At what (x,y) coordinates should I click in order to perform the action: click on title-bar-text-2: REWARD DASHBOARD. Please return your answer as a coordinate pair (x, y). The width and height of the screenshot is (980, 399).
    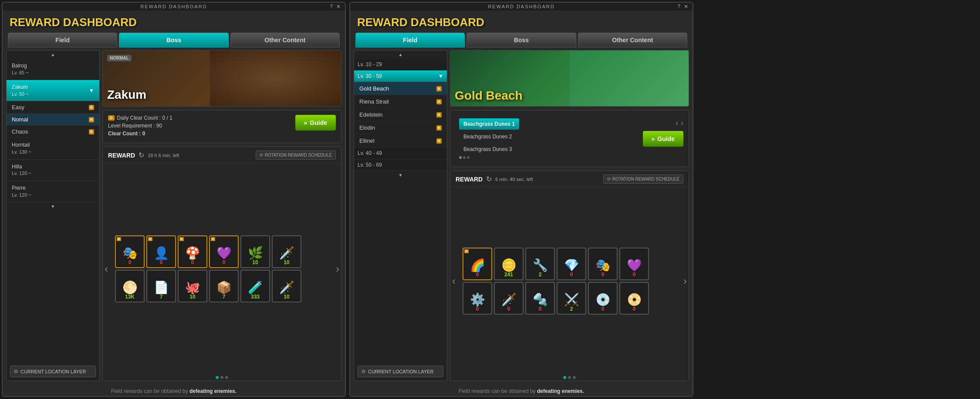
    Looking at the image, I should click on (521, 7).